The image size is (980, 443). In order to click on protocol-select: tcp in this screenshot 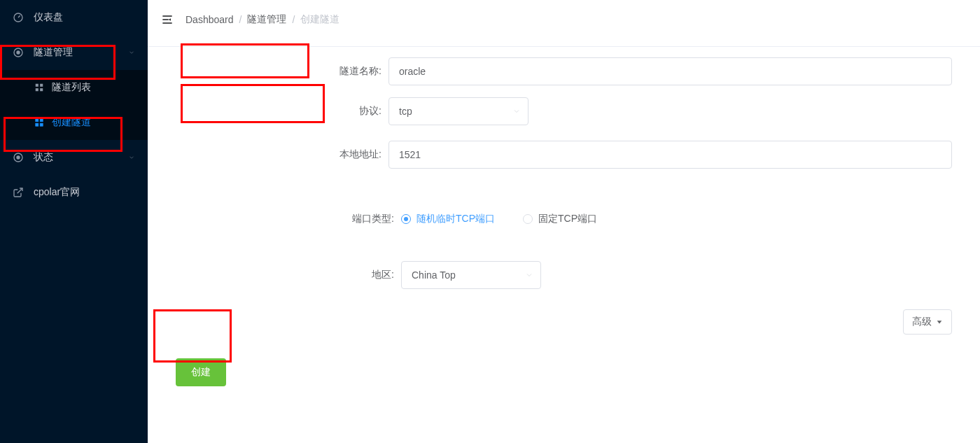, I will do `click(458, 111)`.